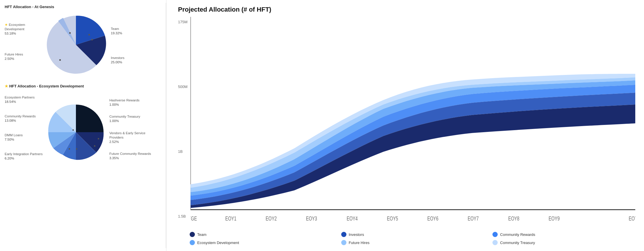 The height and width of the screenshot is (251, 644). I want to click on y-axis: 1.5B 1B 500M 175M, so click(184, 122).